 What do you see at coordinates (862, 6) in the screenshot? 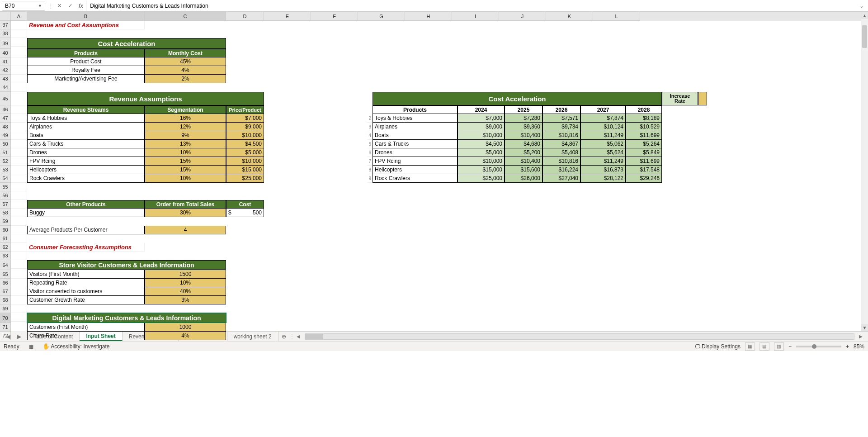
I see `expand-formula-bar-button: ⌄` at bounding box center [862, 6].